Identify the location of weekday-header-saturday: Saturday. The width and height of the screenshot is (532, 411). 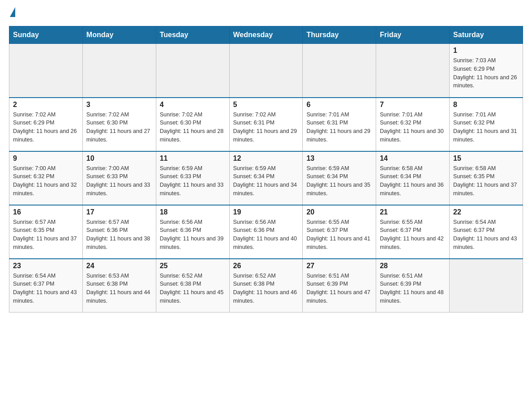
(486, 35).